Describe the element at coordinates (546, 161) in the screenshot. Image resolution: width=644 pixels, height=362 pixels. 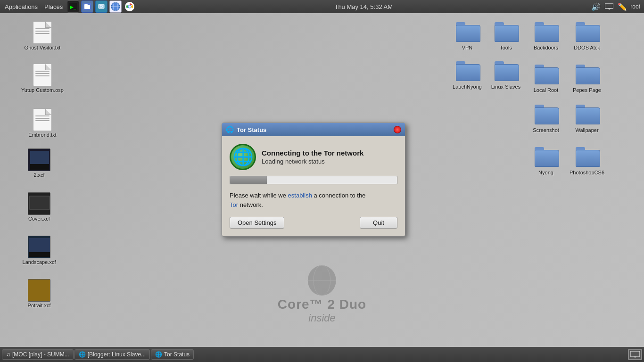
I see `desktop-icon-nyong: Nyong` at that location.